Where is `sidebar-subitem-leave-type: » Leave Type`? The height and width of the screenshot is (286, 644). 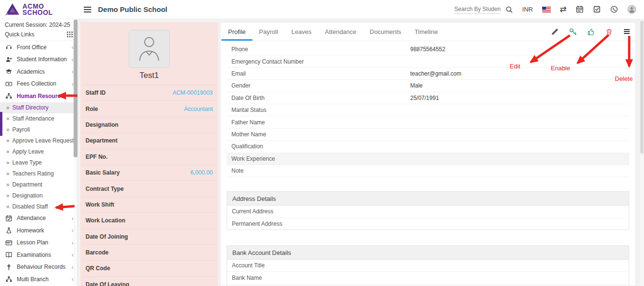 sidebar-subitem-leave-type: » Leave Type is located at coordinates (39, 163).